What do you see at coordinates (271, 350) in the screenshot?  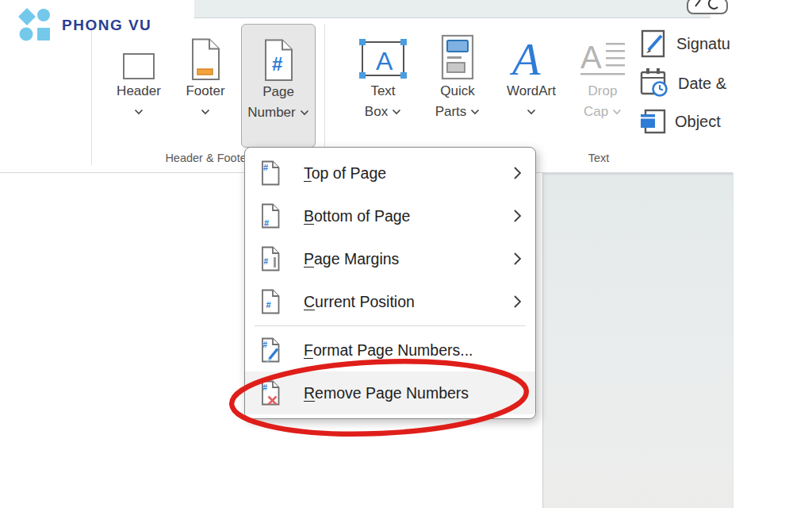 I see `format-page-numbers-icon: #` at bounding box center [271, 350].